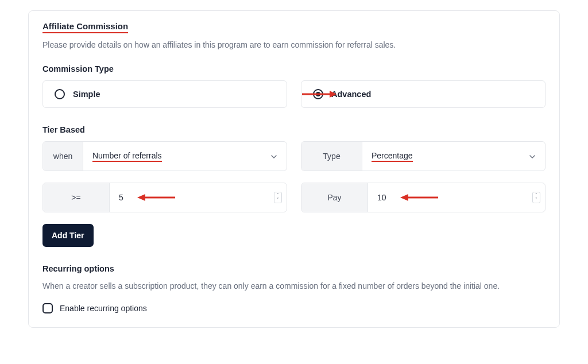  What do you see at coordinates (294, 286) in the screenshot?
I see `recurring-description: When a creator sells a subscription prod…` at bounding box center [294, 286].